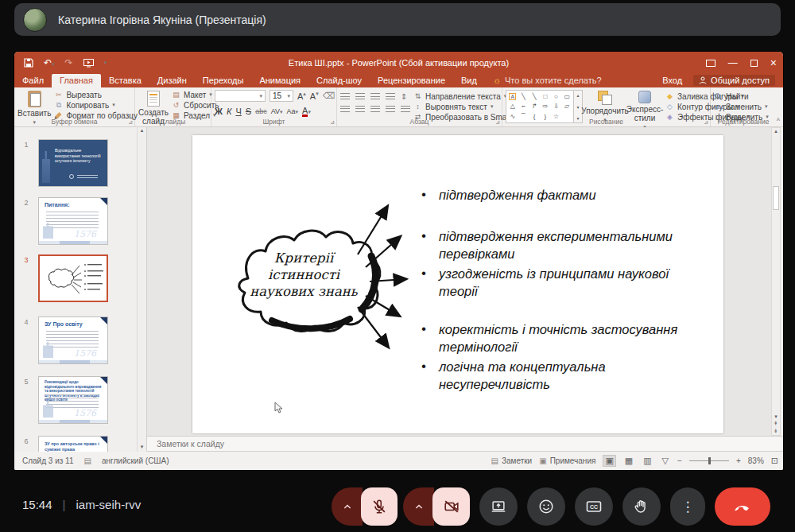 The image size is (795, 532). I want to click on shape-down-arrow: ⇩, so click(556, 107).